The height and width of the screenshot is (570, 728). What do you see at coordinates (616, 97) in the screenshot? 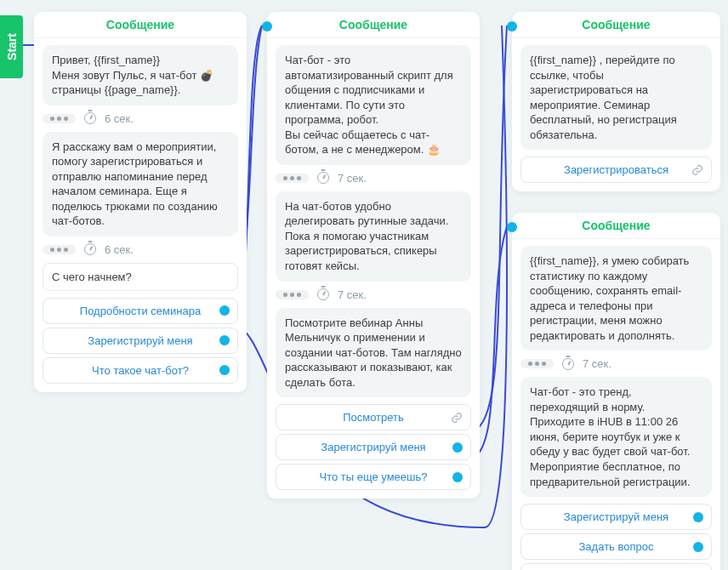
I see `message-bubble: {{first_name}} , перейдите по ссылке, чт…` at bounding box center [616, 97].